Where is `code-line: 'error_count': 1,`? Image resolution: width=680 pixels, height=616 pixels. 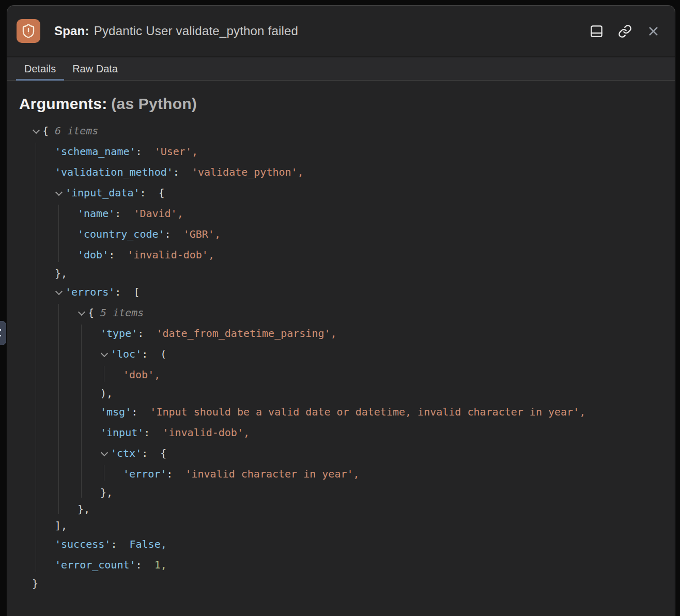 code-line: 'error_count': 1, is located at coordinates (342, 565).